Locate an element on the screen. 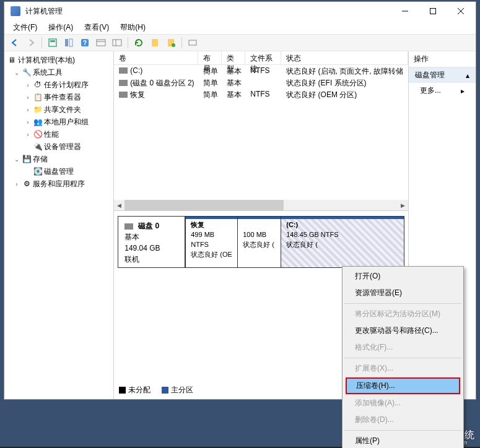  cm-explorer: 资源管理器(E) is located at coordinates (403, 293).